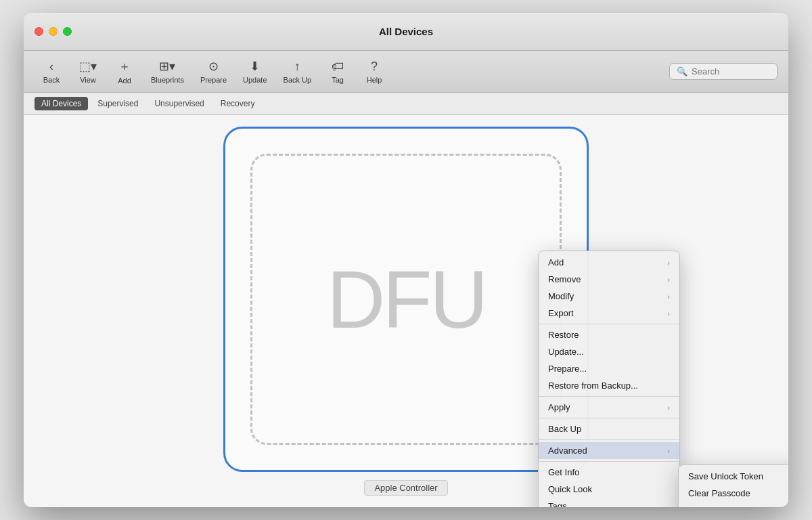  Describe the element at coordinates (723, 72) in the screenshot. I see `search-box: 🔍` at that location.